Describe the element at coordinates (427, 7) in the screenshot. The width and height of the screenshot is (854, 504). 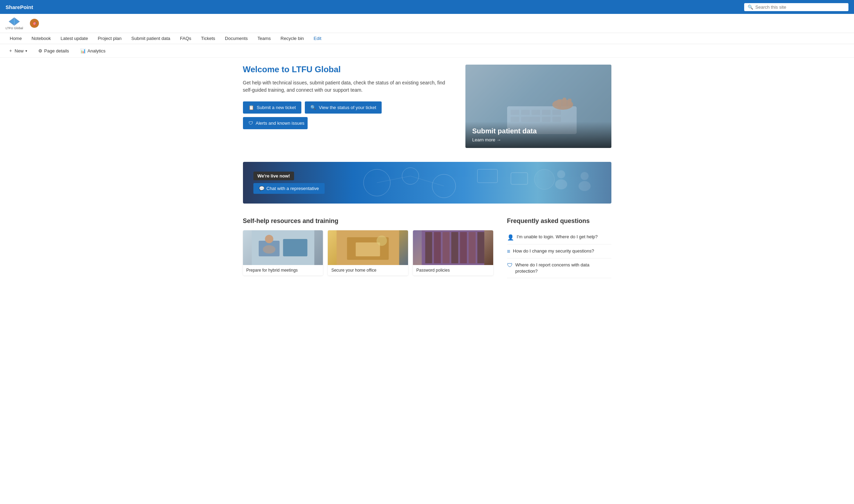
I see `top-bar: SharePoint 🔍` at that location.